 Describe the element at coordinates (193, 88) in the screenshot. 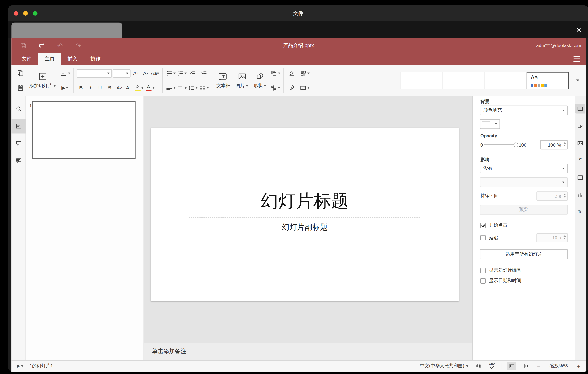

I see `line-spacing-icon` at that location.